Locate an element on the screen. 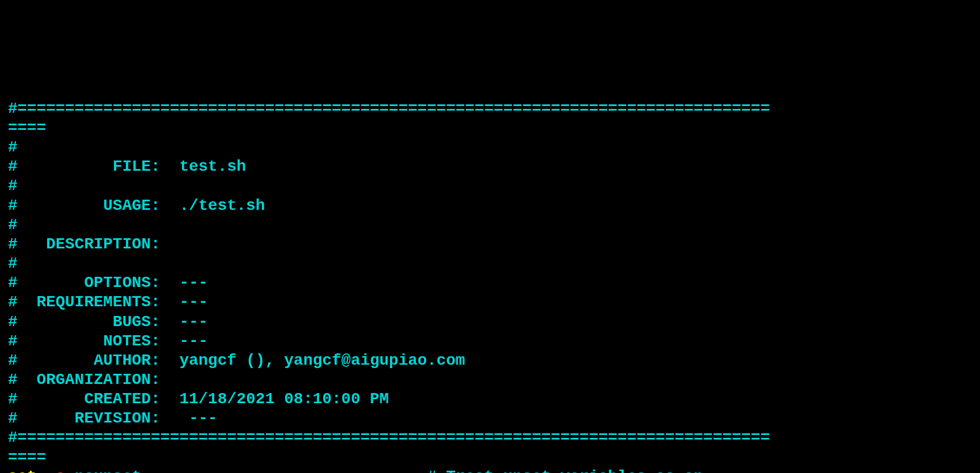  comment-hash: # is located at coordinates (490, 147).